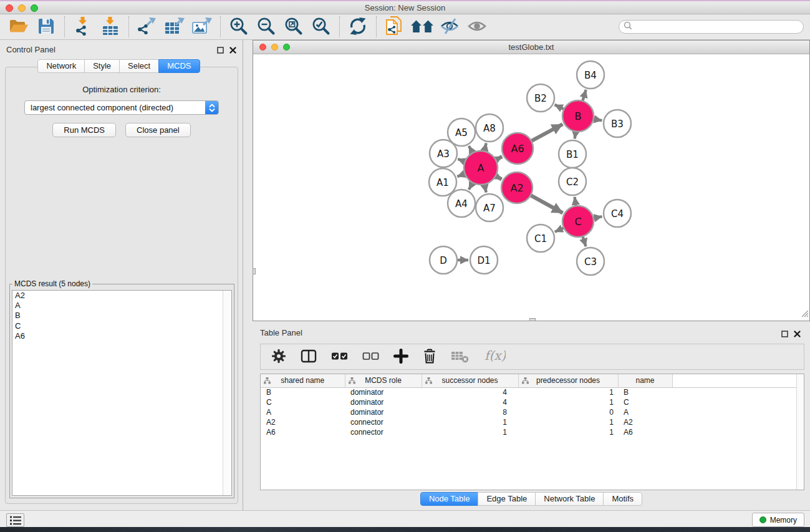  Describe the element at coordinates (84, 130) in the screenshot. I see `run-mcds-button: Run MCDS` at that location.